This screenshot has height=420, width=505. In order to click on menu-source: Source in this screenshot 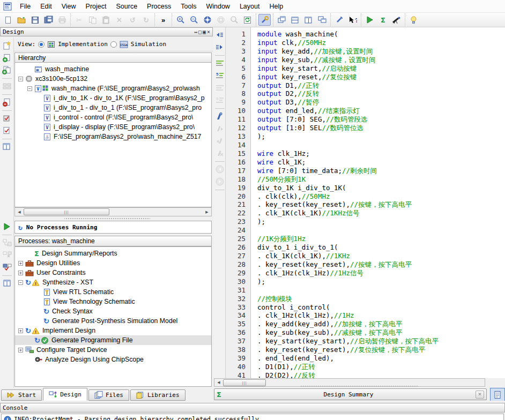, I will do `click(127, 6)`.